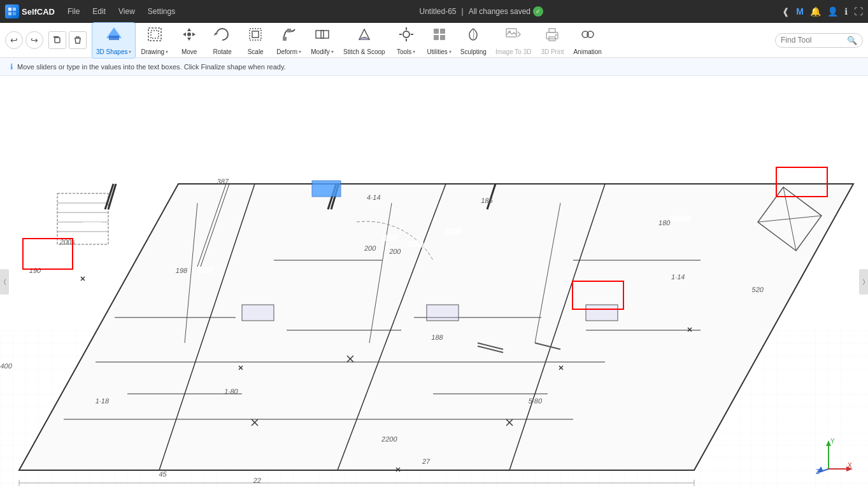 The width and height of the screenshot is (868, 488). I want to click on toolbar-sculpting: Sculpting, so click(474, 41).